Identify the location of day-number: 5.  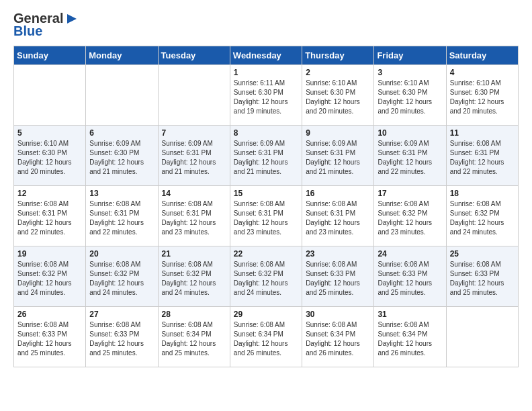
(50, 133).